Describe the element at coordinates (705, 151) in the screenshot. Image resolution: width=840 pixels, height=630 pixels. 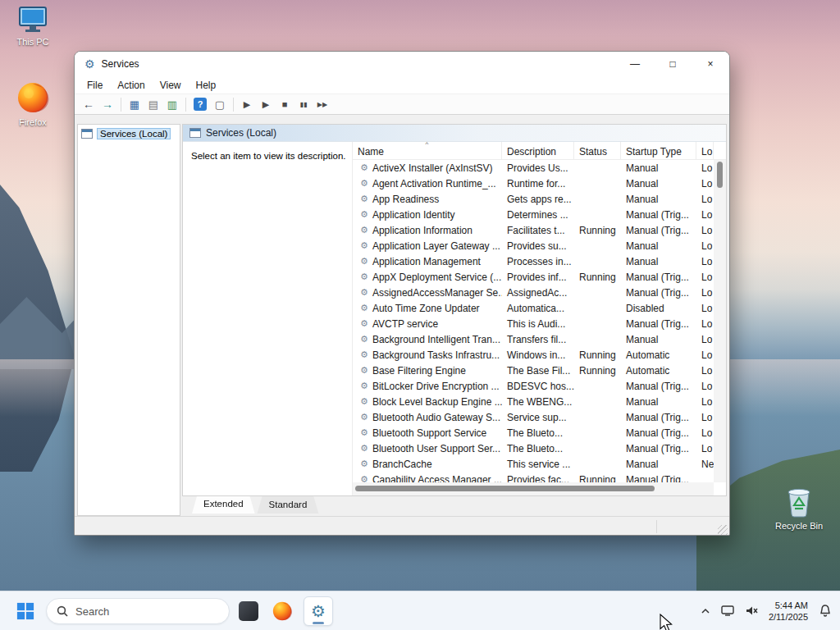
I see `column-header-lo: Lo` at that location.